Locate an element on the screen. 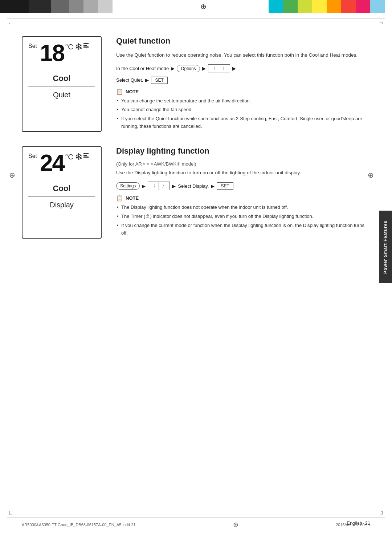 Image resolution: width=392 pixels, height=536 pixels. color-swatch-yellow is located at coordinates (319, 7).